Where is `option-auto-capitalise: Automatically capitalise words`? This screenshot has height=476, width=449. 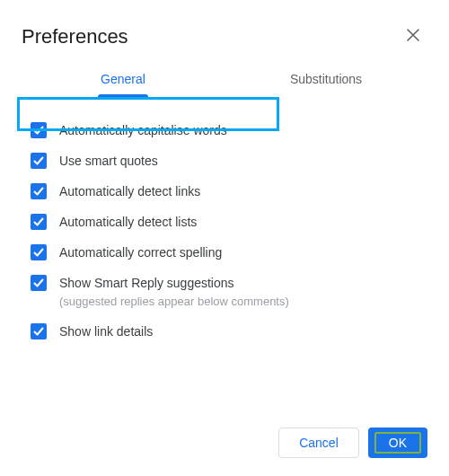 option-auto-capitalise: Automatically capitalise words is located at coordinates (224, 130).